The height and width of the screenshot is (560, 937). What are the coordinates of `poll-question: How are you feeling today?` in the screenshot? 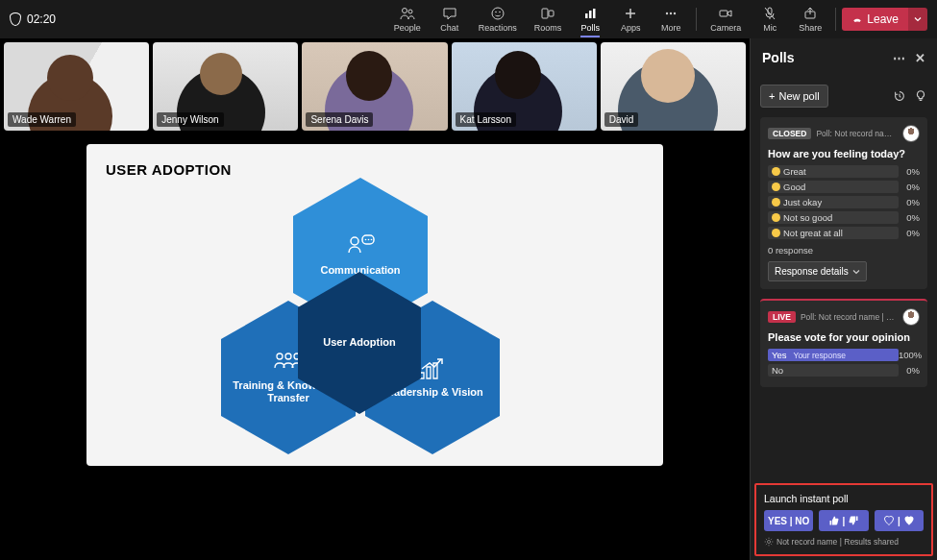 It's located at (844, 154).